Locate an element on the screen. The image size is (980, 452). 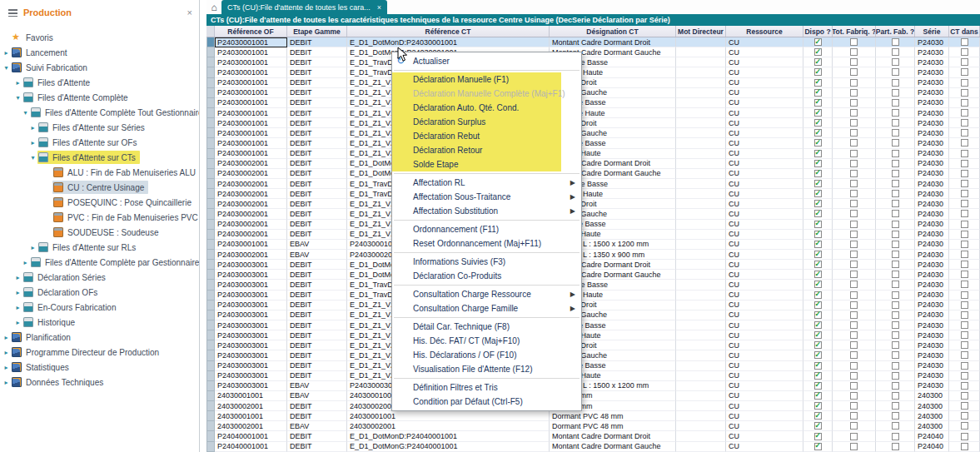
menu-item: Déclaration Retour is located at coordinates (486, 150).